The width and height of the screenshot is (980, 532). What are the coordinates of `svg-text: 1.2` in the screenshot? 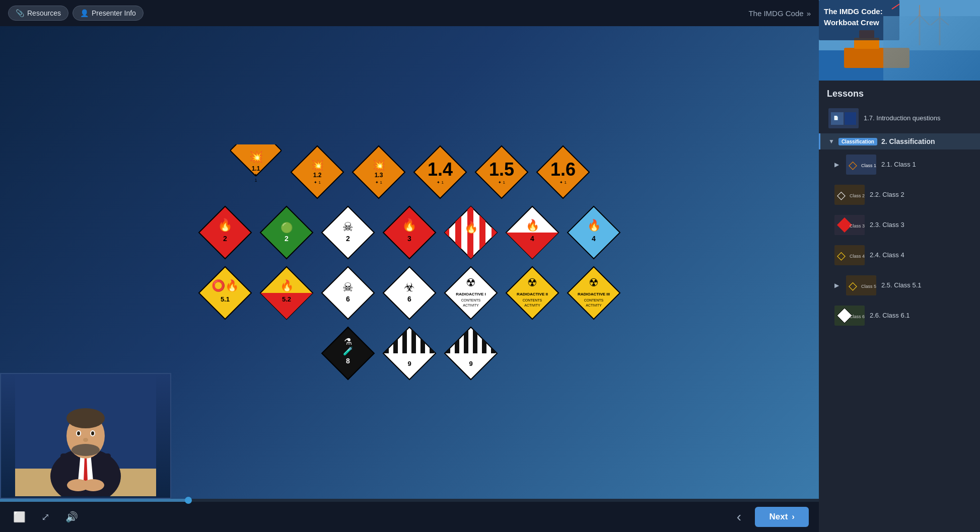 It's located at (317, 175).